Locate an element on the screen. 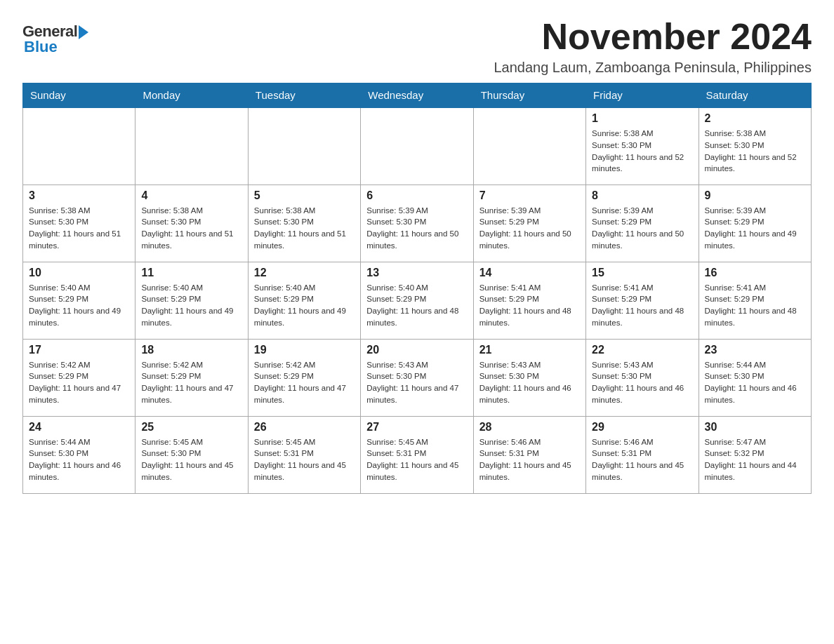 This screenshot has width=834, height=644. calendar-cell: 11Sunrise: 5:40 AMSunset: 5:29 PMDayligh… is located at coordinates (192, 300).